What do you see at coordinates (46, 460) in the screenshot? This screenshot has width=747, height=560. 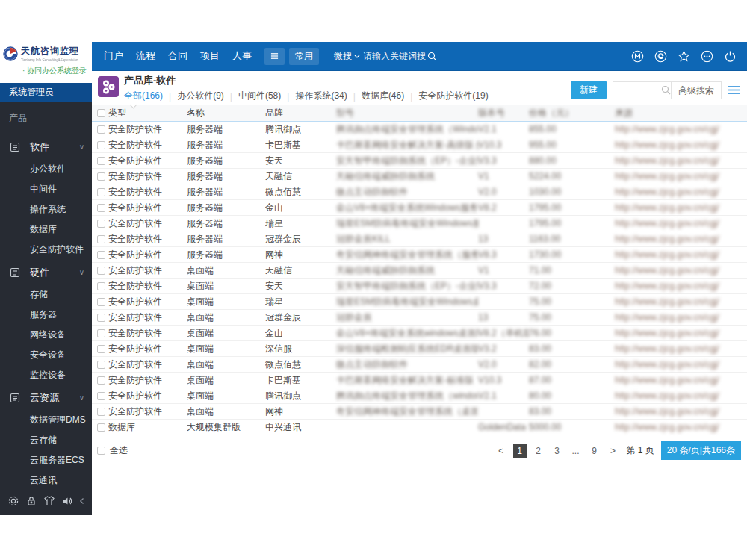 I see `sidebar-item-3-3: 云服务器ECS` at bounding box center [46, 460].